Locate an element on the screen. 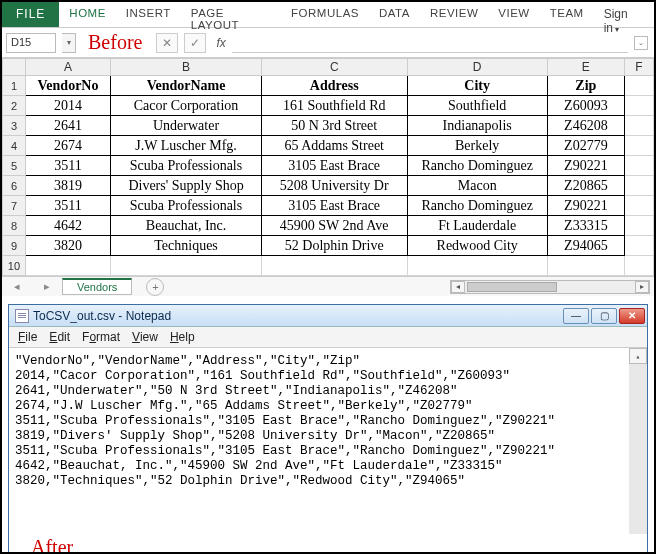  name-box-dropdown: ▾ is located at coordinates (69, 43).